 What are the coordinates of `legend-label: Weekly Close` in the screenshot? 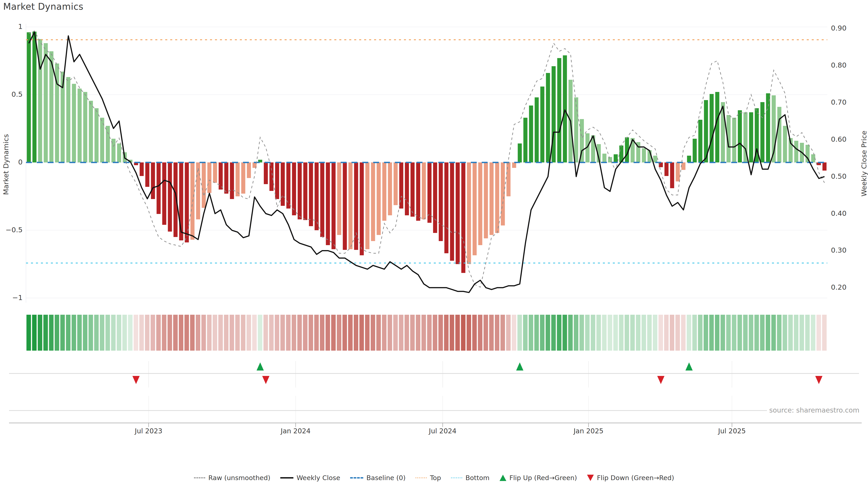 It's located at (318, 478).